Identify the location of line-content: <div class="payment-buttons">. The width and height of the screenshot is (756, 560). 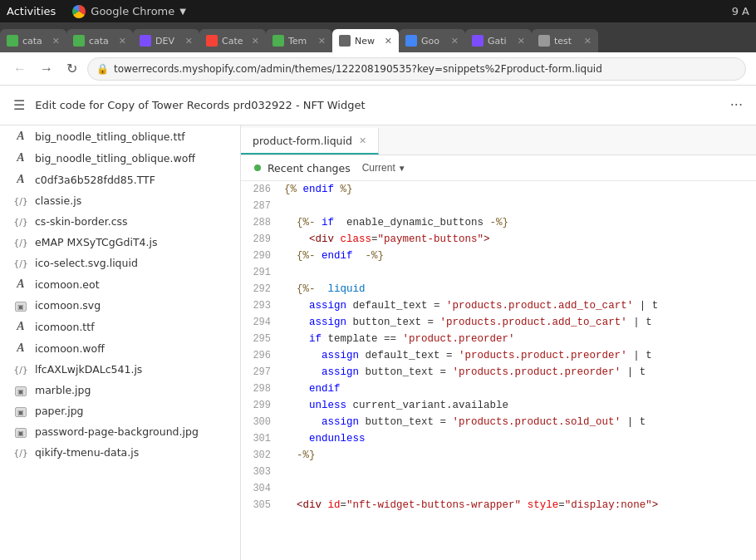
(518, 239).